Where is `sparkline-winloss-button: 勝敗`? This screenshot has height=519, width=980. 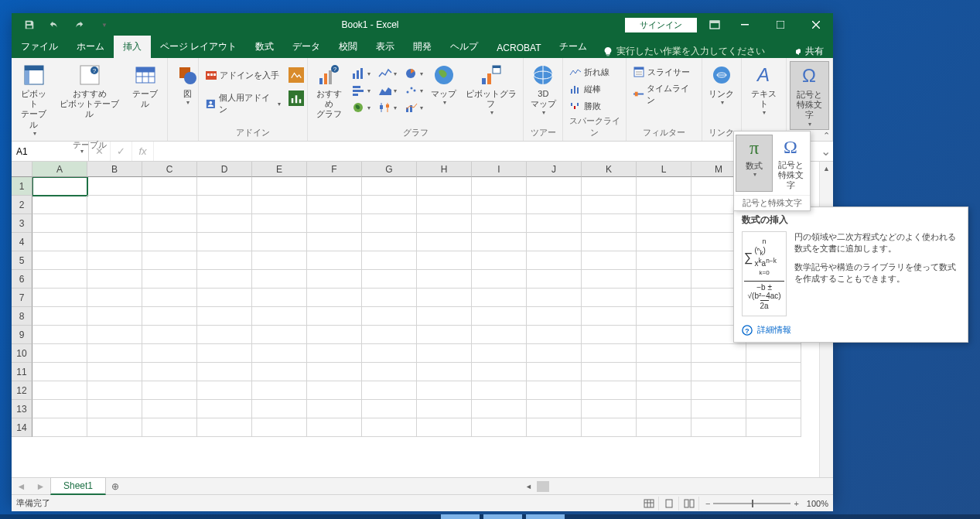 sparkline-winloss-button: 勝敗 is located at coordinates (589, 106).